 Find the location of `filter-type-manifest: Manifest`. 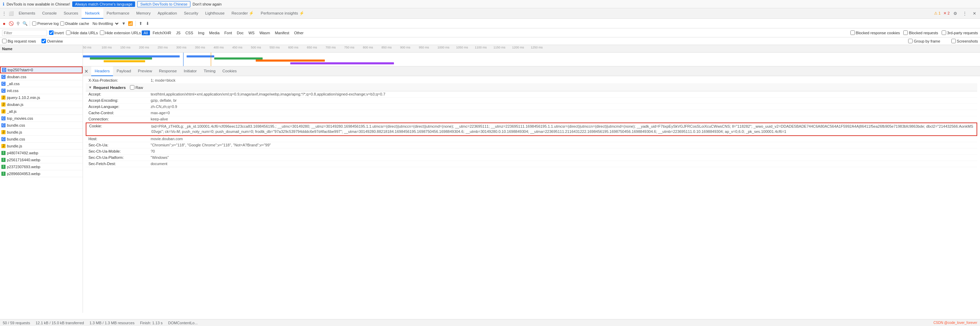

filter-type-manifest: Manifest is located at coordinates (282, 33).